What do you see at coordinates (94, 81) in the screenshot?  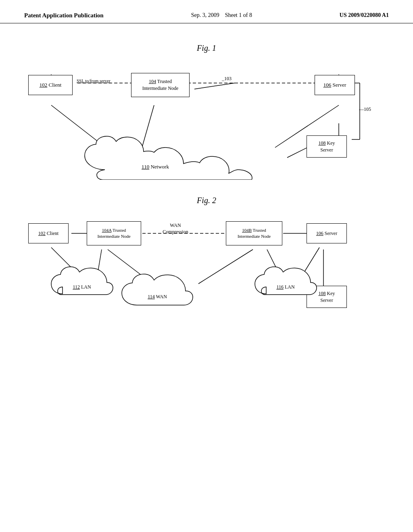 I see `fig1-ssl-label: SSL to/from server` at bounding box center [94, 81].